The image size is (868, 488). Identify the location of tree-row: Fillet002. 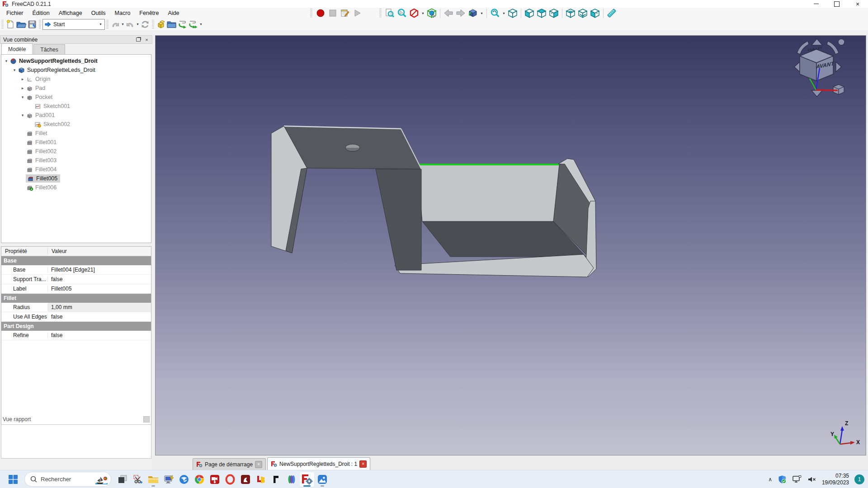
(76, 151).